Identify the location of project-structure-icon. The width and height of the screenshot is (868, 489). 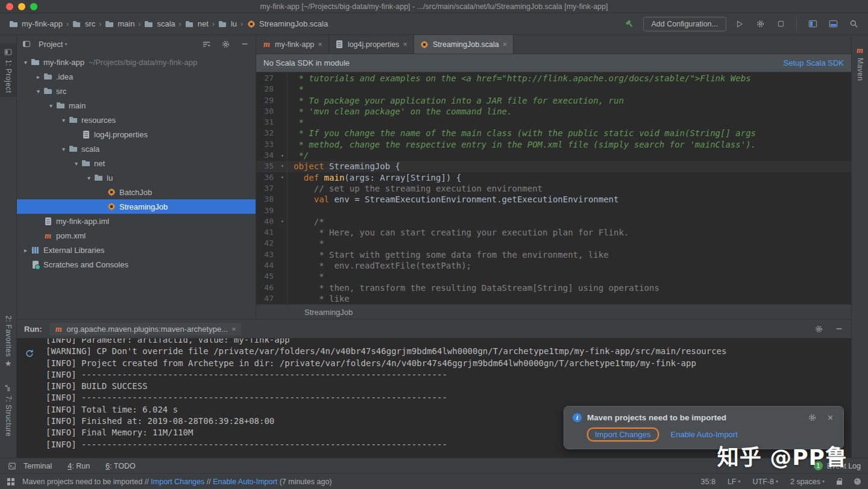
(813, 24).